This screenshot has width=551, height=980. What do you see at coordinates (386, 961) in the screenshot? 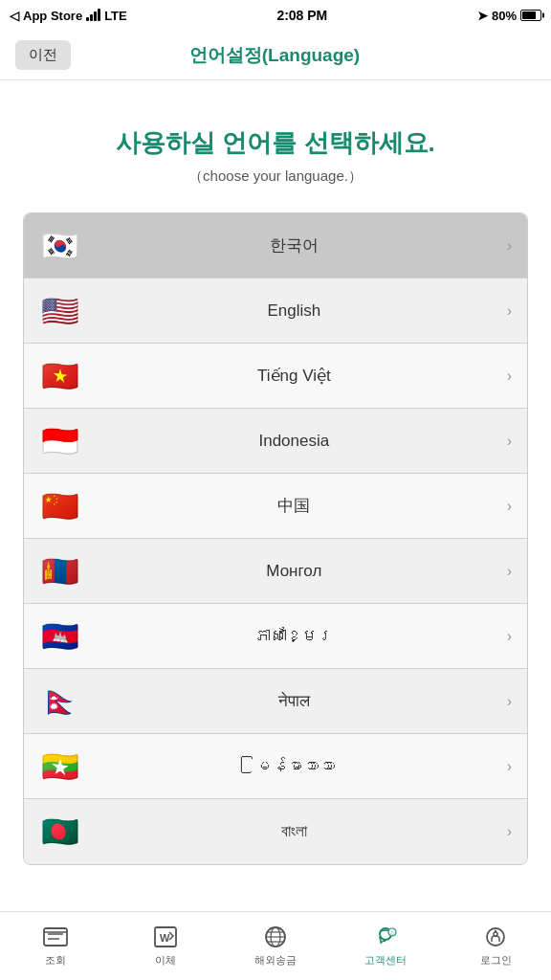
I see `tab-customer-label: 고객센터` at bounding box center [386, 961].